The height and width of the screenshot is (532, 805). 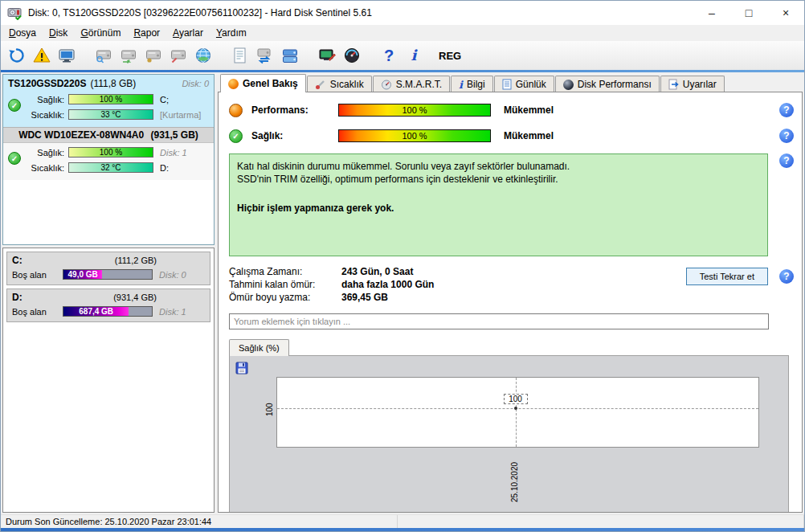 What do you see at coordinates (242, 368) in the screenshot?
I see `save-chart-button` at bounding box center [242, 368].